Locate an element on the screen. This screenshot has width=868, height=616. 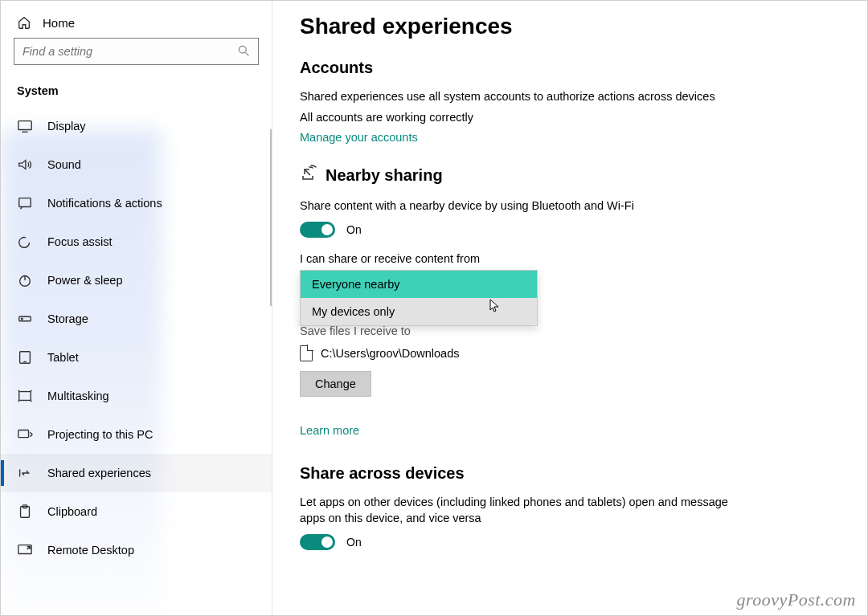
notifications-icon is located at coordinates (25, 203).